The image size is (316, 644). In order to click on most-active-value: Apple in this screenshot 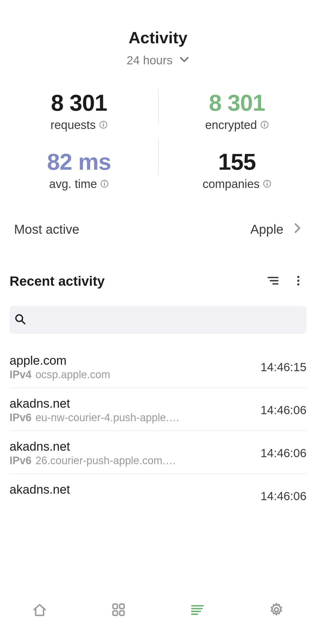, I will do `click(267, 229)`.